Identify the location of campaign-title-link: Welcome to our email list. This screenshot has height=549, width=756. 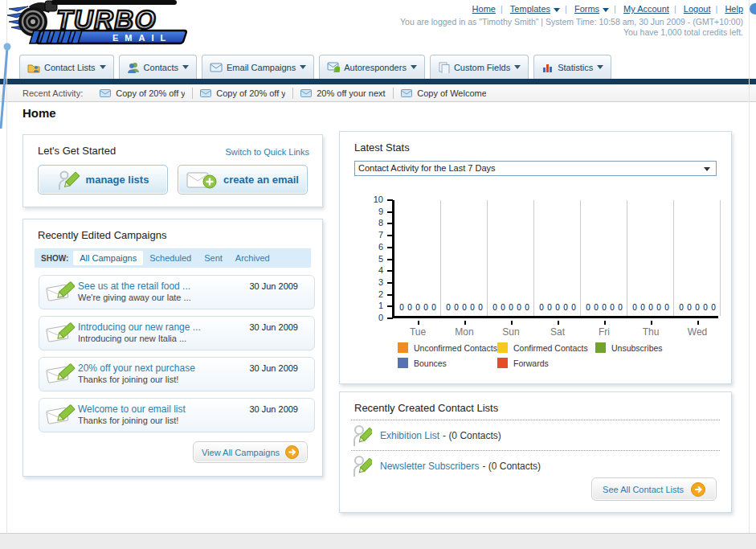
(132, 409).